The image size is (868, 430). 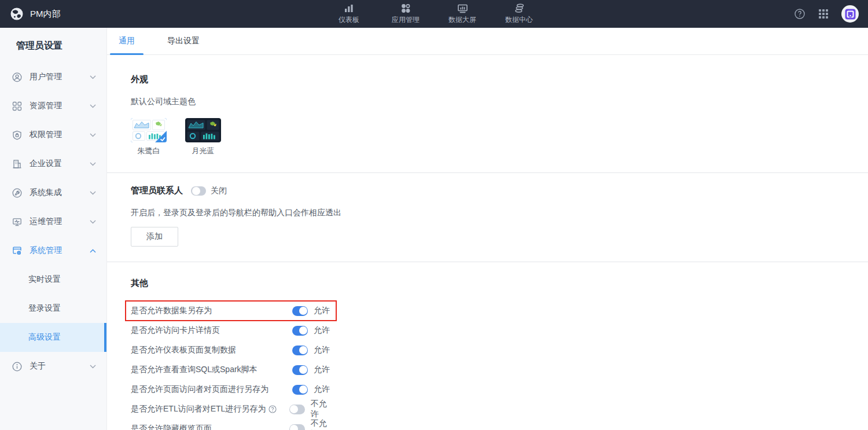 I want to click on setting-row-3: 是否允许仪表板页面复制数据允许, so click(x=233, y=350).